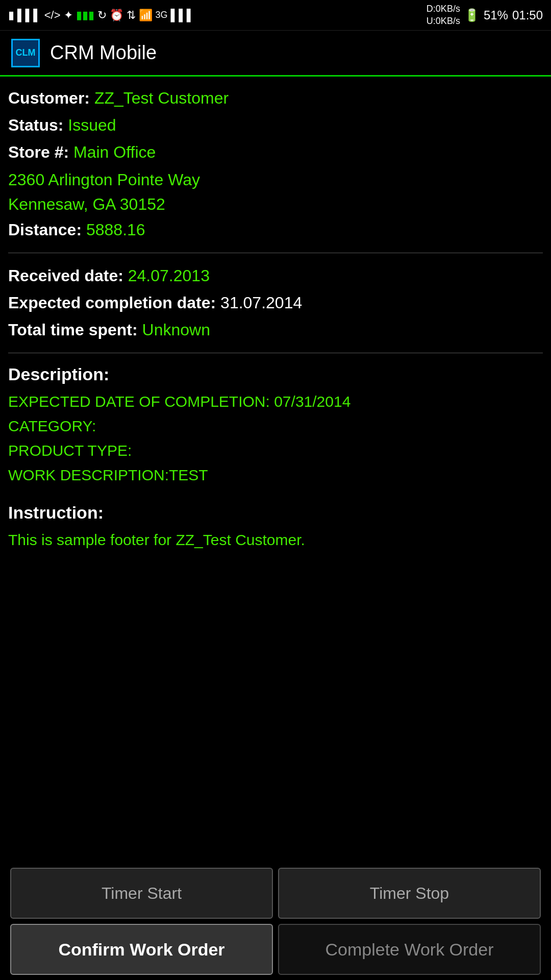 The image size is (551, 980). I want to click on instruction-text: This is sample footer for ZZ_Test Custom…, so click(276, 540).